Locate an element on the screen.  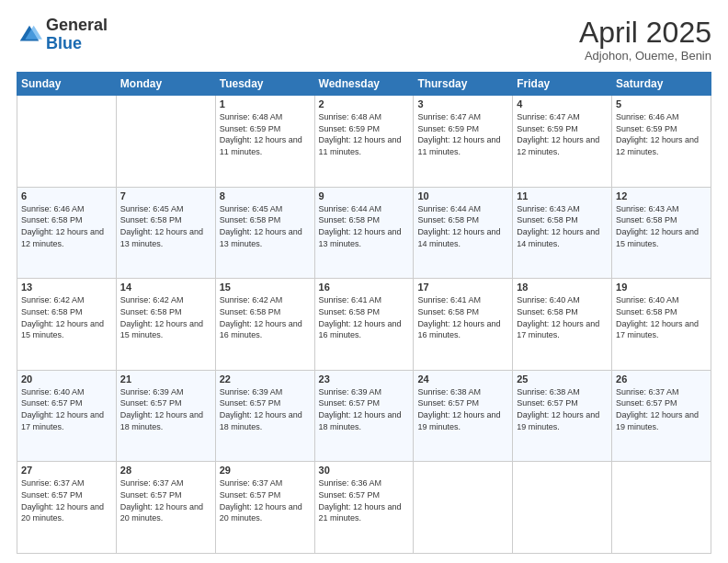
day-number: 22 is located at coordinates (265, 379).